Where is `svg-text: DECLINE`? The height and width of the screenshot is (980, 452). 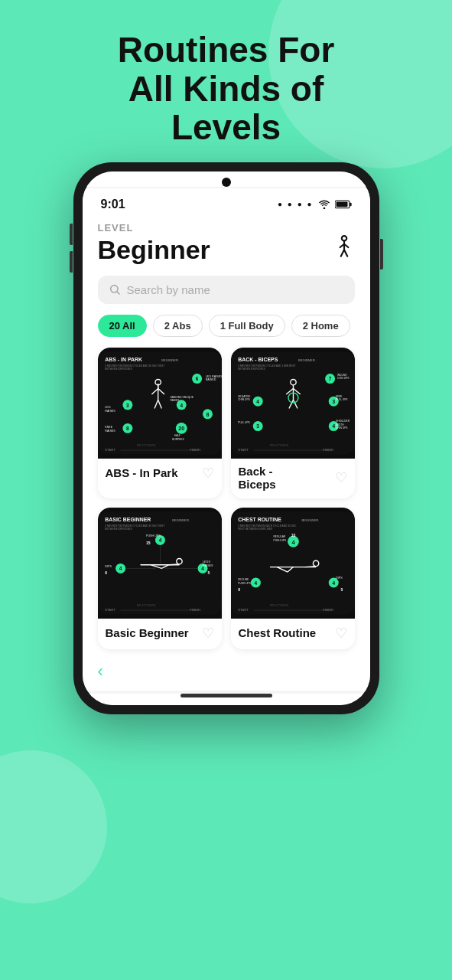
svg-text: DECLINE is located at coordinates (243, 580).